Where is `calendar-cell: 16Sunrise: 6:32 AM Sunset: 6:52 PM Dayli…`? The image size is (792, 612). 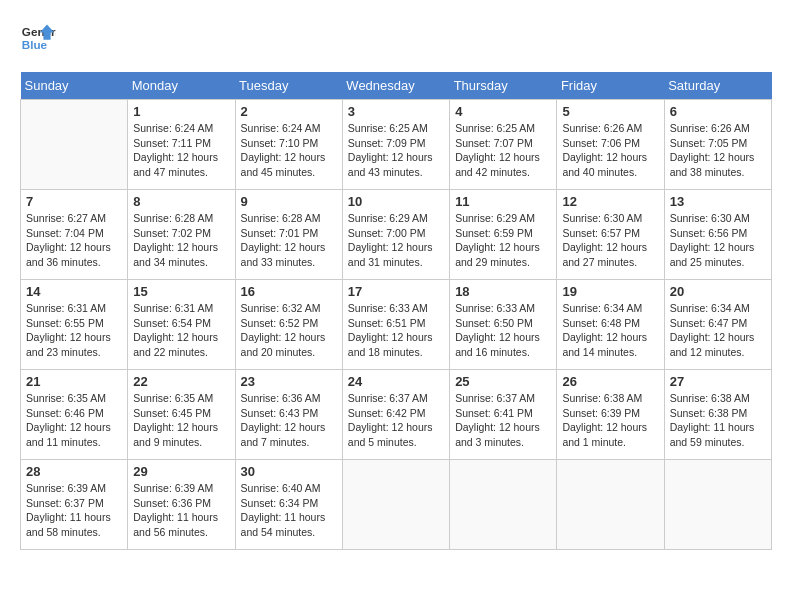 calendar-cell: 16Sunrise: 6:32 AM Sunset: 6:52 PM Dayli… is located at coordinates (288, 325).